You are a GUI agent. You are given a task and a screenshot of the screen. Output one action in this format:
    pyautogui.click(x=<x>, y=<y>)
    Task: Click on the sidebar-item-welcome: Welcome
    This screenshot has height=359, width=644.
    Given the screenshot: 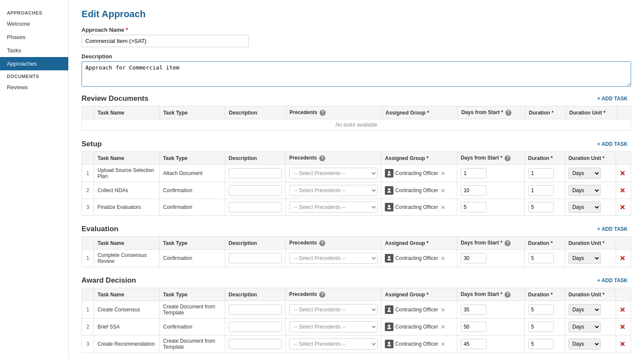 What is the action you would take?
    pyautogui.click(x=34, y=24)
    